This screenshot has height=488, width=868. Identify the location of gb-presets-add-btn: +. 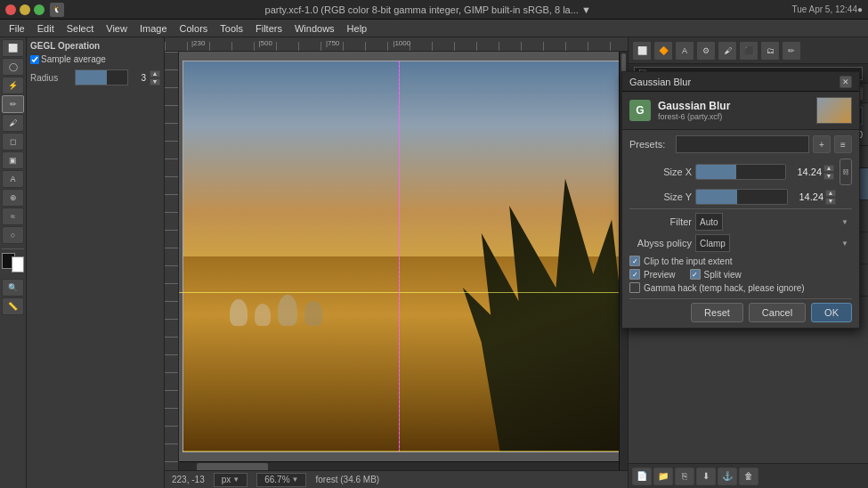
(822, 144).